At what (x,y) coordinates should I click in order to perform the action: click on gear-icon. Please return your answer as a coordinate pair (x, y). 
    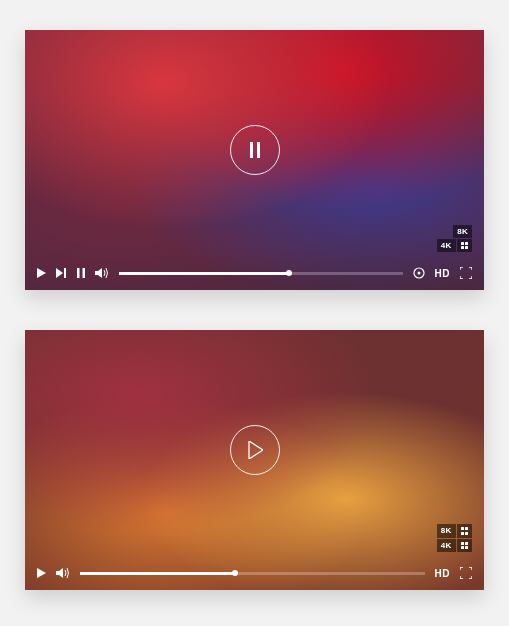
    Looking at the image, I should click on (419, 273).